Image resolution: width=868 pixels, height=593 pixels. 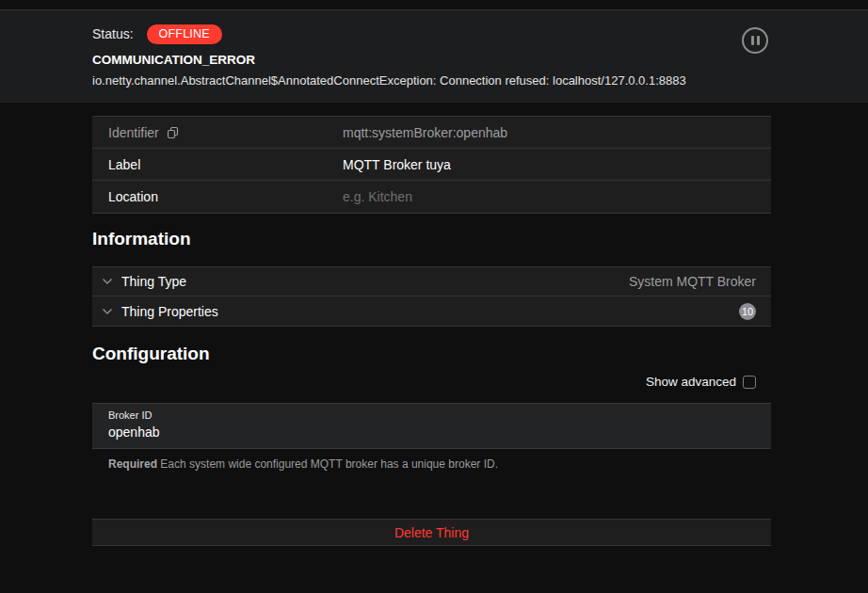 I want to click on delete-thing-button: Delete Thing, so click(x=431, y=533).